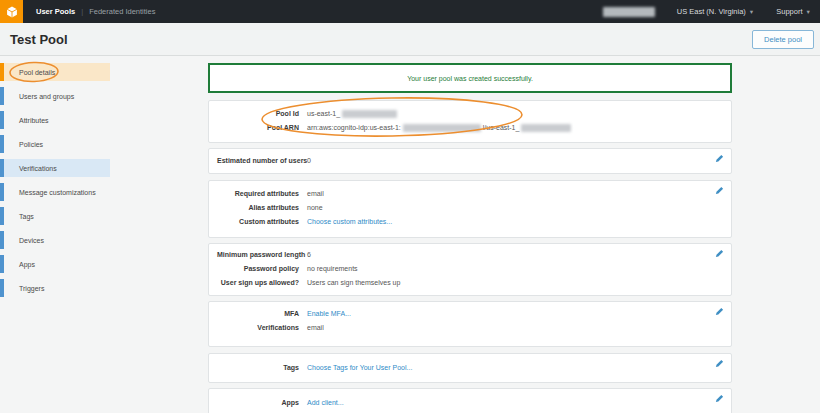 The image size is (820, 413). Describe the element at coordinates (55, 192) in the screenshot. I see `sidebar-item-message-customizations: Message customizations` at that location.